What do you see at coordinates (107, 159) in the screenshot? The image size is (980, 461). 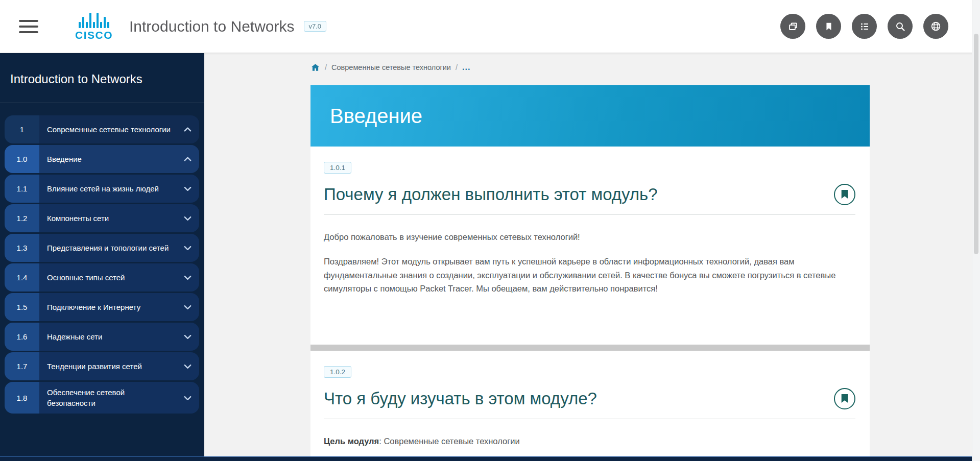 I see `nav-item-label: Введение` at bounding box center [107, 159].